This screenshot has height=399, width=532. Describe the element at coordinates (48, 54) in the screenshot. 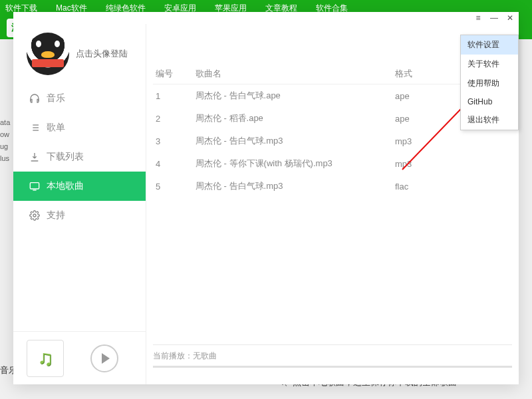

I see `avatar-penguin-icon` at that location.